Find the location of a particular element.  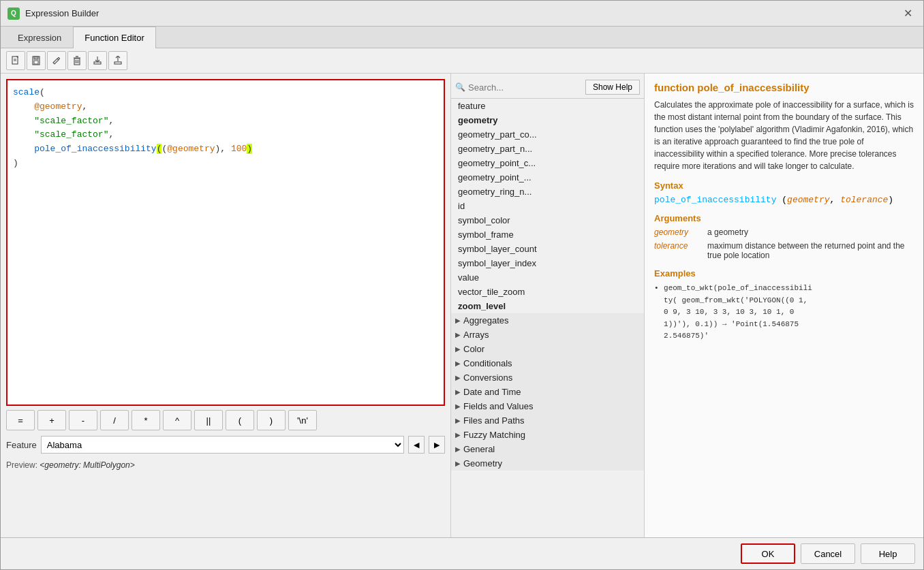

export-button is located at coordinates (118, 61).